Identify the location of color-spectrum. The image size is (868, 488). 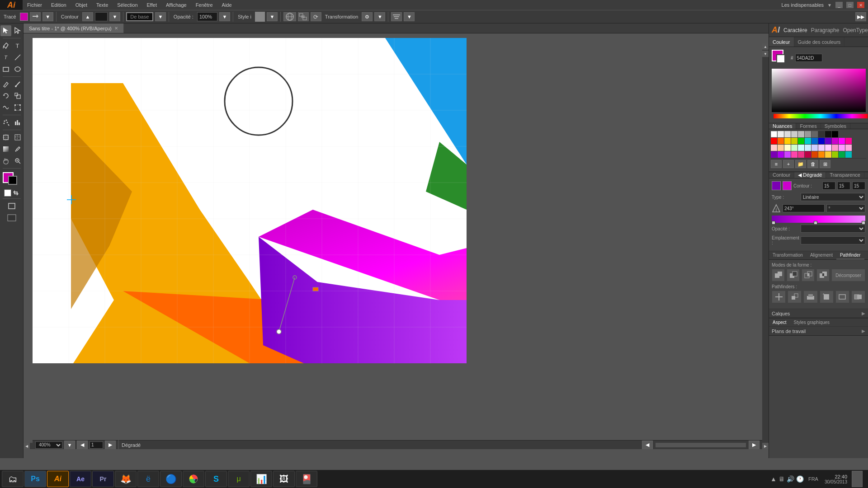
(819, 90).